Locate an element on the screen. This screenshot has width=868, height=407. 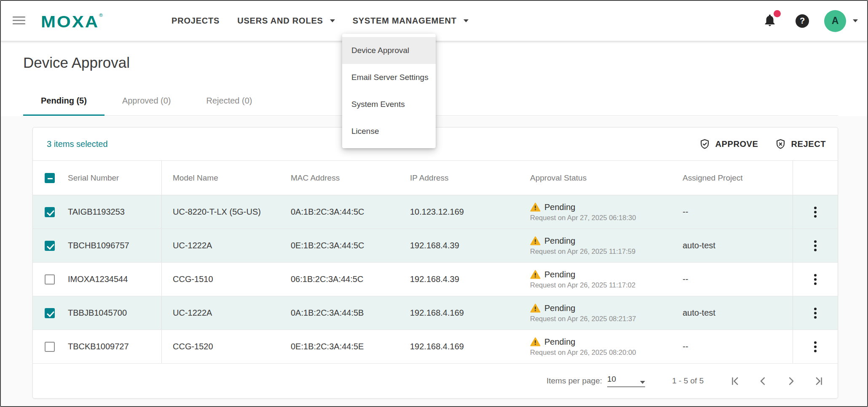
approve-button: APPROVE is located at coordinates (729, 144).